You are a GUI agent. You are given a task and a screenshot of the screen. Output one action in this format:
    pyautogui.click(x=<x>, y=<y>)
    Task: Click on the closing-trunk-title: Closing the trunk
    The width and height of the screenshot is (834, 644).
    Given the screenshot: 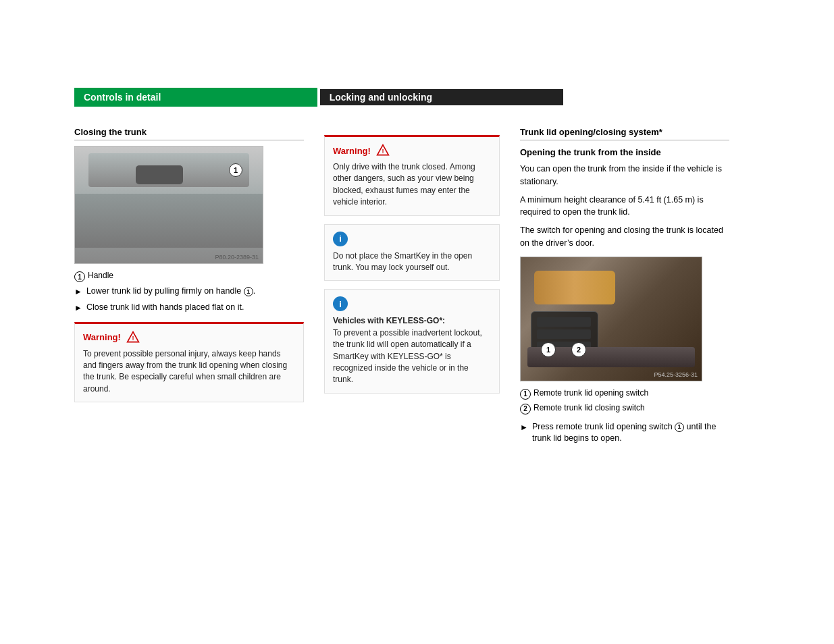 What is the action you would take?
    pyautogui.click(x=189, y=134)
    